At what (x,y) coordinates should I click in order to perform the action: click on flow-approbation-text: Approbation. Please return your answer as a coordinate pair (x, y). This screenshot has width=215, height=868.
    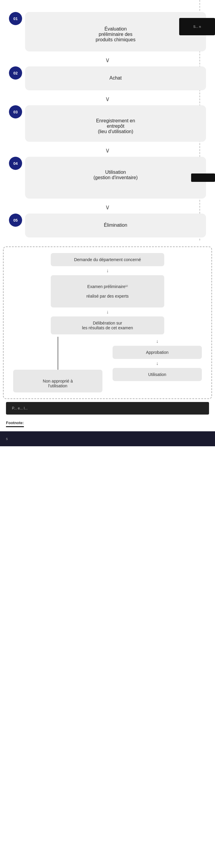
    Looking at the image, I should click on (157, 352).